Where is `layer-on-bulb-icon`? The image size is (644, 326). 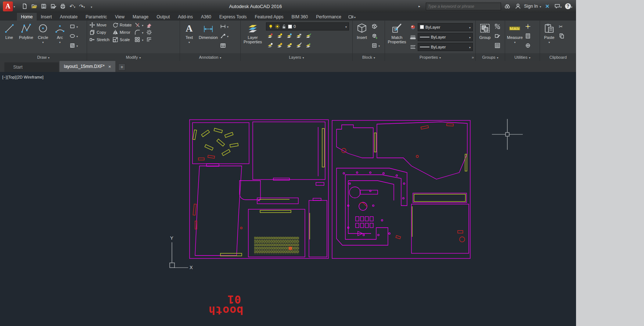
layer-on-bulb-icon is located at coordinates (271, 26).